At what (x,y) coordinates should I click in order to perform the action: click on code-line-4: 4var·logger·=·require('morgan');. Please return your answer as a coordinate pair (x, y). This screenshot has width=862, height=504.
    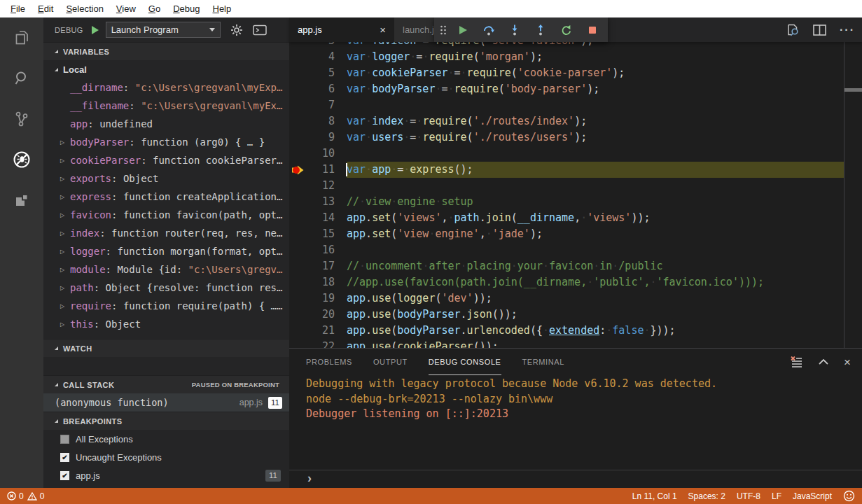
    Looking at the image, I should click on (576, 57).